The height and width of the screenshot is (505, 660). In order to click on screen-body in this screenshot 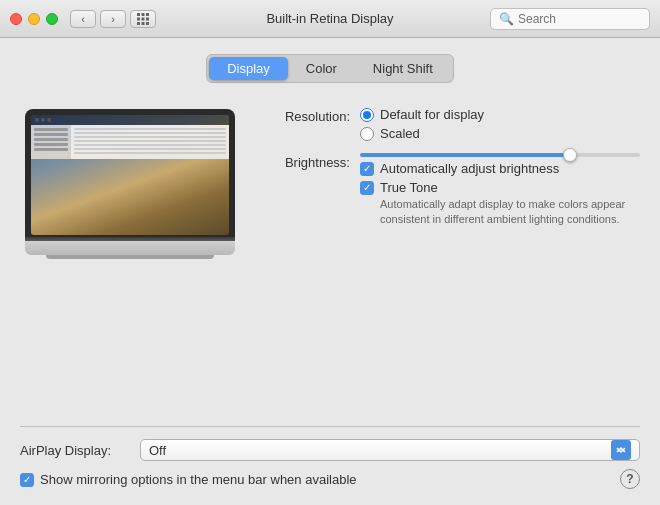, I will do `click(130, 142)`.